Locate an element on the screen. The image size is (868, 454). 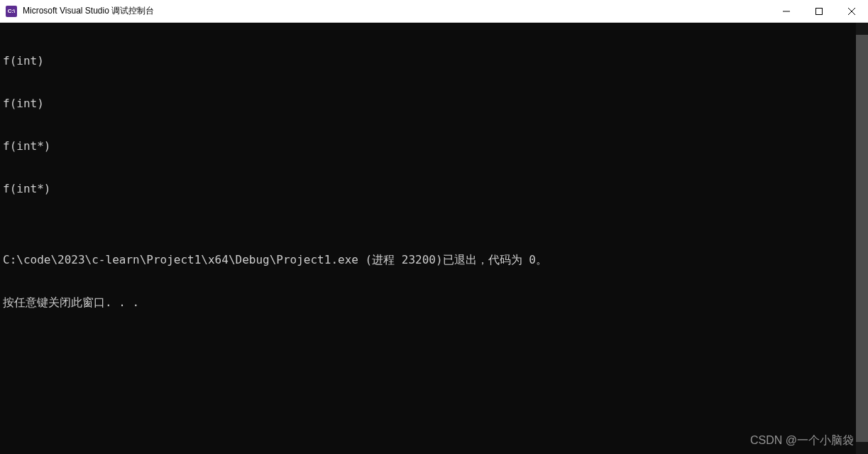
console-line: 按任意键关闭此窗口. . . is located at coordinates (429, 303).